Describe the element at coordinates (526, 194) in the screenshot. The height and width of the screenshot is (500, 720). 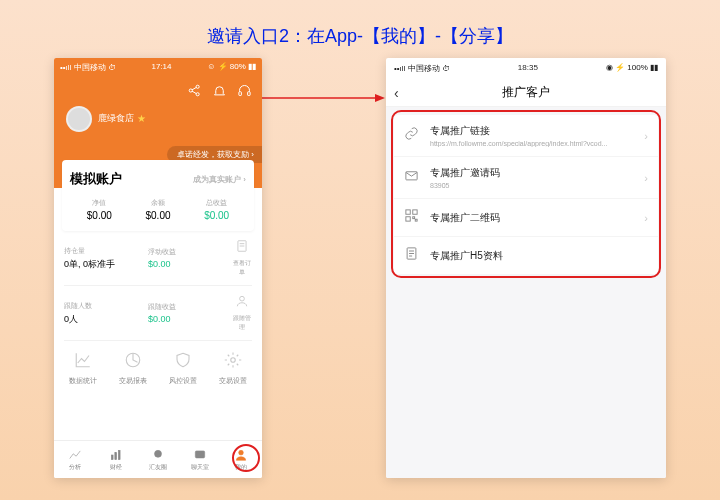
I see `highlight-box` at that location.